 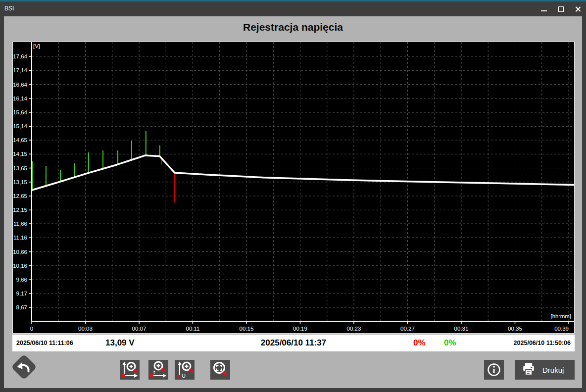 I want to click on window-controls, so click(x=561, y=9).